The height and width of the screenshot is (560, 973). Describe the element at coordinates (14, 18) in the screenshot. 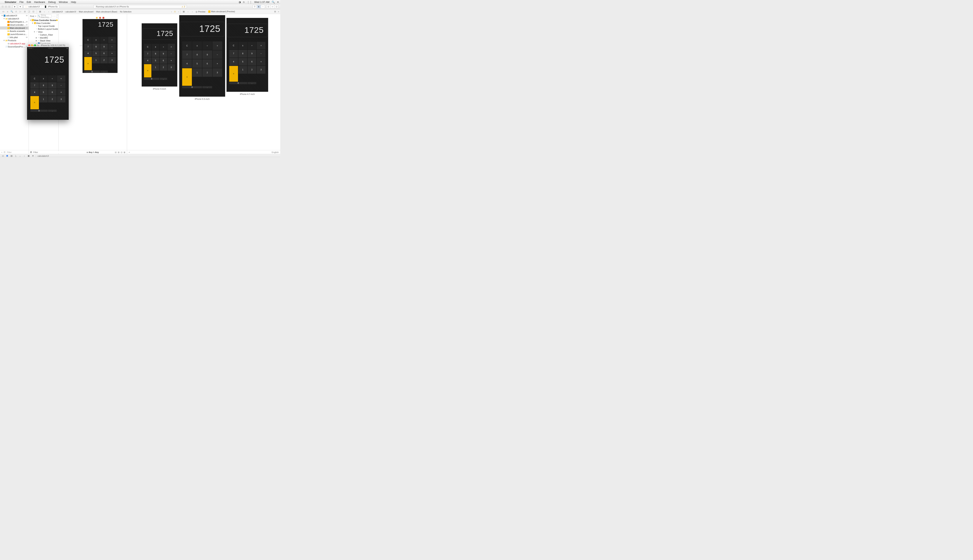

I see `nav-row: ▼📁calculatorUI` at that location.